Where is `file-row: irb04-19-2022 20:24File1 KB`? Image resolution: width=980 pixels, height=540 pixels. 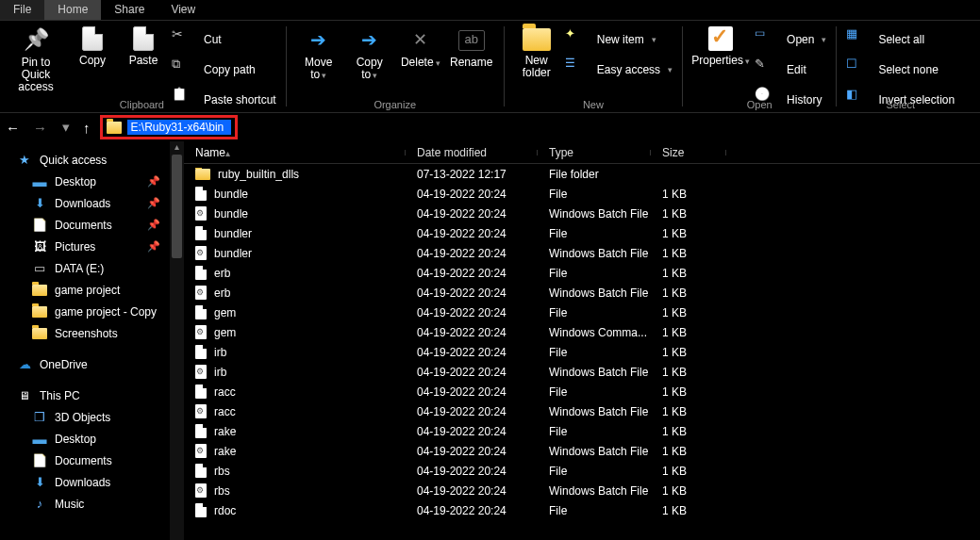 file-row: irb04-19-2022 20:24File1 KB is located at coordinates (582, 352).